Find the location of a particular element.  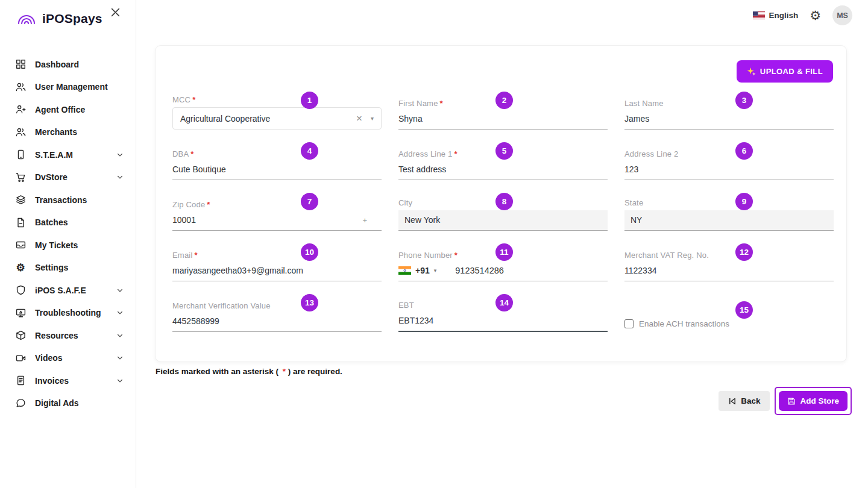

dropdown-arrow-icon: ▾ is located at coordinates (373, 118).